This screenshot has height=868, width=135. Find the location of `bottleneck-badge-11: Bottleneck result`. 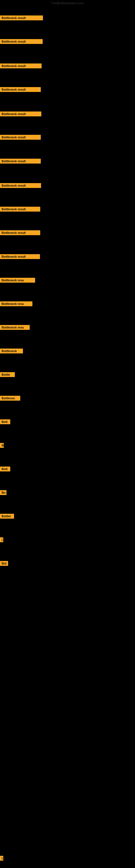

bottleneck-badge-11: Bottleneck result is located at coordinates (20, 257).